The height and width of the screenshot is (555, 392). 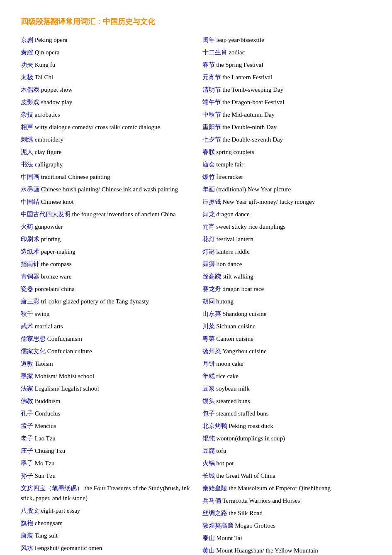 I want to click on en-text: Mount Tai, so click(x=229, y=538).